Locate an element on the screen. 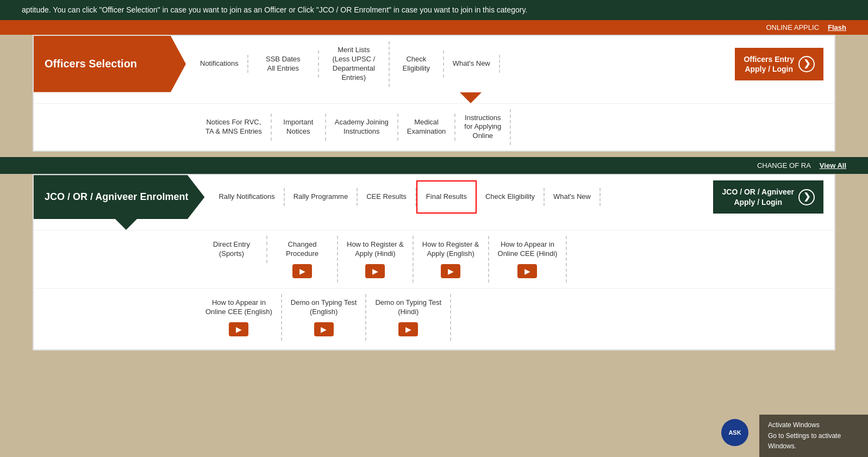 This screenshot has width=868, height=457. appear-english-video-btn: ▶ is located at coordinates (239, 329).